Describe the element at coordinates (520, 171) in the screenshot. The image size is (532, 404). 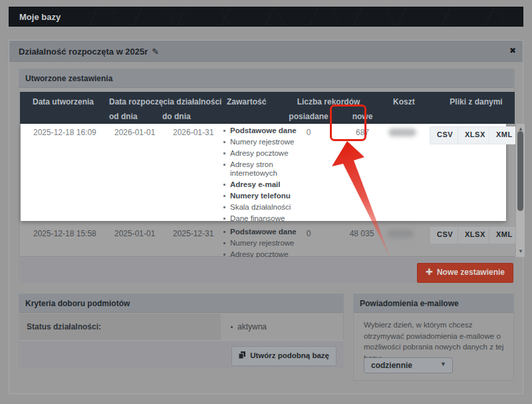
I see `scrollbar-thumb` at that location.